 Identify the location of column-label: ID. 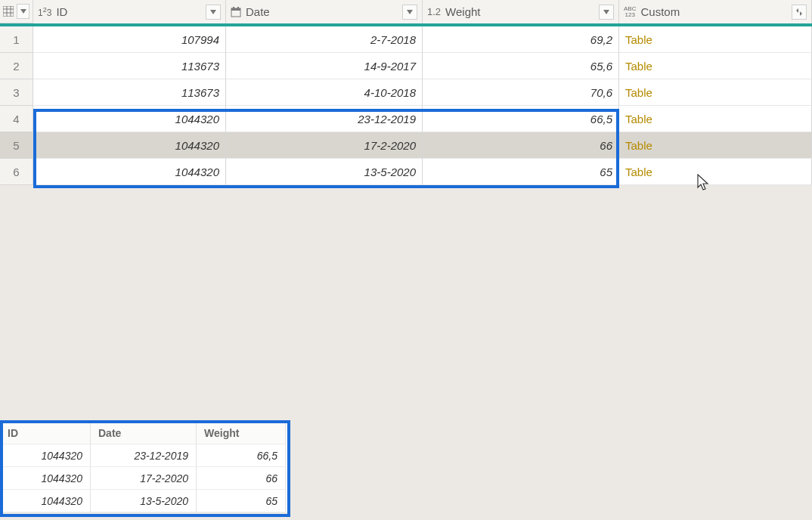
(129, 12).